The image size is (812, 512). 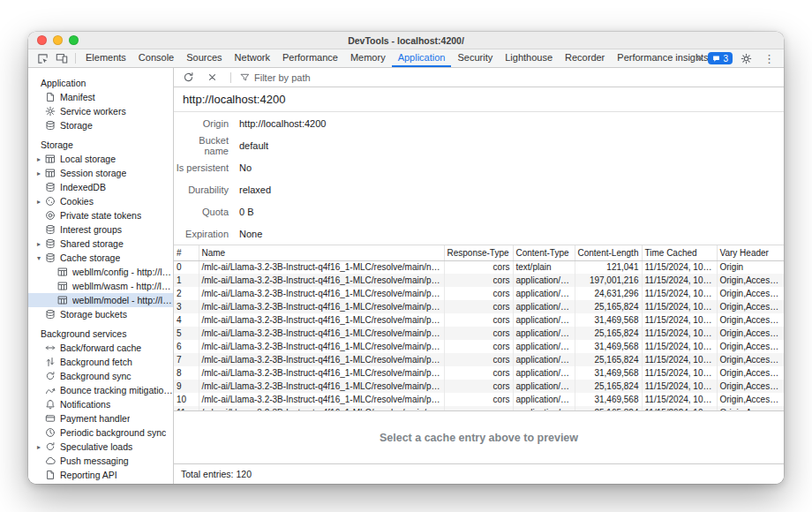 I want to click on cache-entry-row: 10/mlc-ai/Llama-3.2-3B-Instruct-q4f16_1-…, so click(x=478, y=399).